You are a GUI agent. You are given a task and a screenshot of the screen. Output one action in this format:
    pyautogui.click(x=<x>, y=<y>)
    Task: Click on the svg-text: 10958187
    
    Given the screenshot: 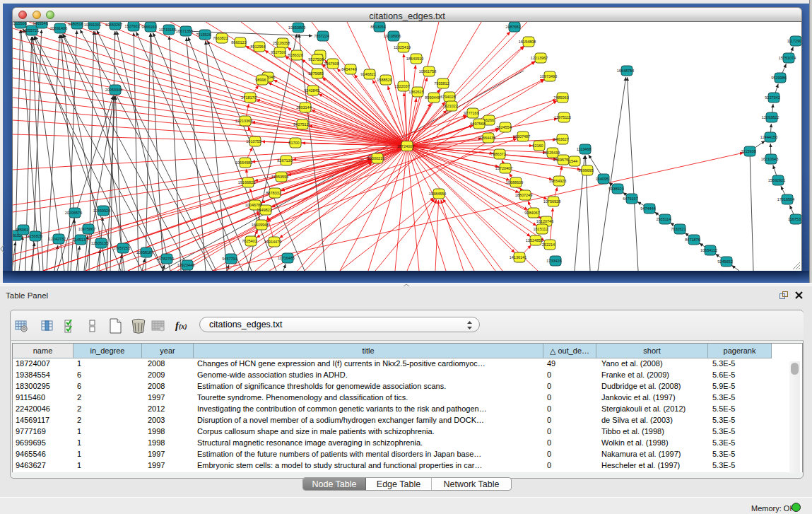 What is the action you would take?
    pyautogui.click(x=145, y=252)
    